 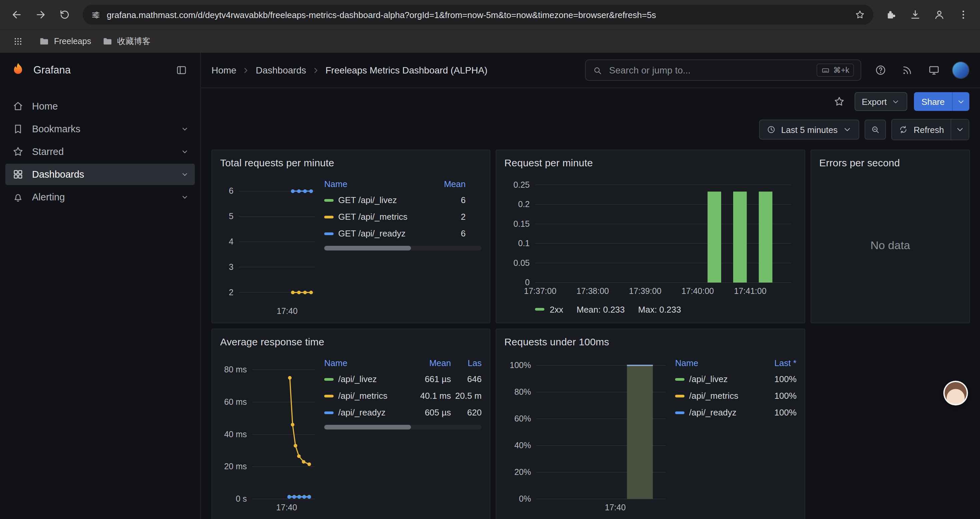 I want to click on sidebar-item-starred: Starred, so click(x=100, y=152).